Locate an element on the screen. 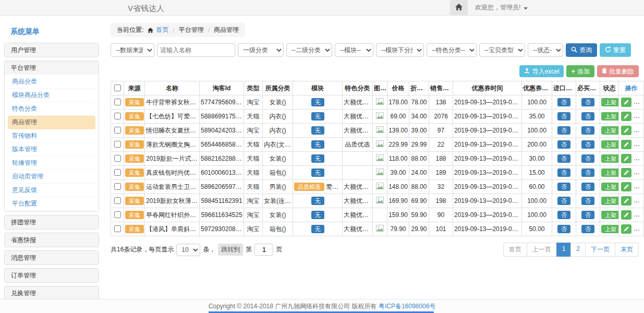  sidebar-group-13: 省惠快报 is located at coordinates (52, 240).